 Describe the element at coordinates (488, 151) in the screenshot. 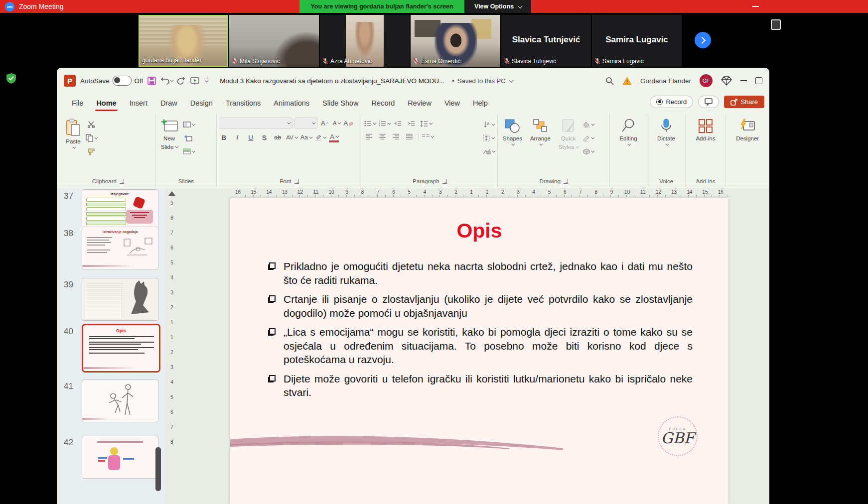

I see `convert-smartart-button` at that location.